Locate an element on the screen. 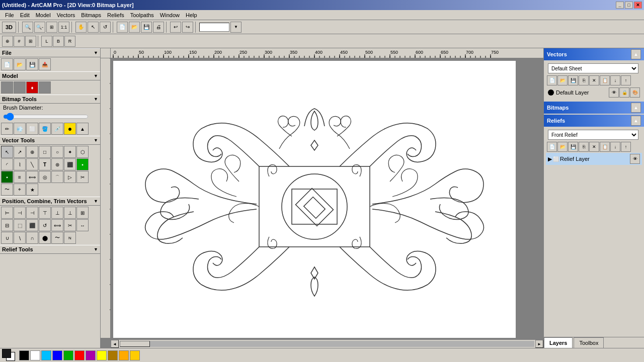 This screenshot has width=644, height=362. texture-tool: ▪ is located at coordinates (7, 177).